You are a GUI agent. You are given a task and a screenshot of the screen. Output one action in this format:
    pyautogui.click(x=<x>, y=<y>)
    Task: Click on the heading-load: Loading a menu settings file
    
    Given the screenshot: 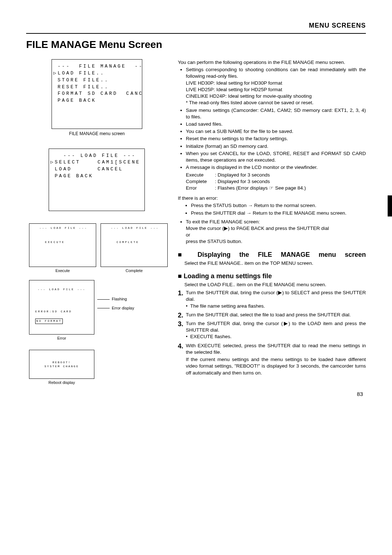 What is the action you would take?
    pyautogui.click(x=272, y=276)
    